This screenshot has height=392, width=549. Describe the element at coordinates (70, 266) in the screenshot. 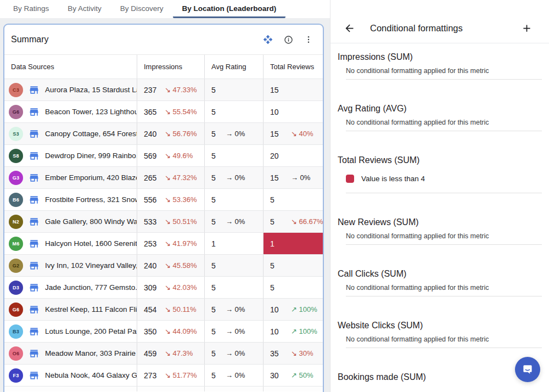

I see `data-source-cell: G2 Ivy Inn, 102 Vineyard Valley,...` at that location.